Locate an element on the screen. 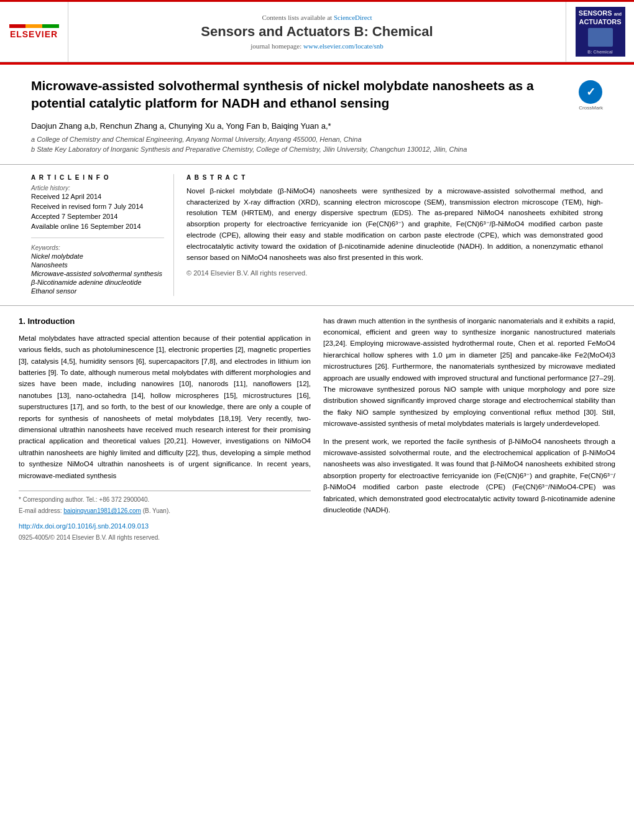 This screenshot has height=840, width=634. affiliation-b: b State Key Laboratory of Inorganic Synt… is located at coordinates (317, 149).